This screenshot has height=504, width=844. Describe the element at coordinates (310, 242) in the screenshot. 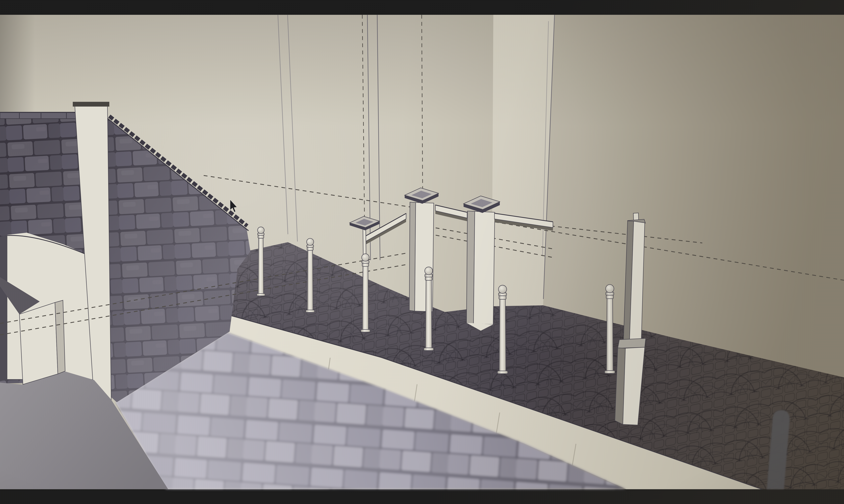

I see `bollard-2-ball-finial` at that location.